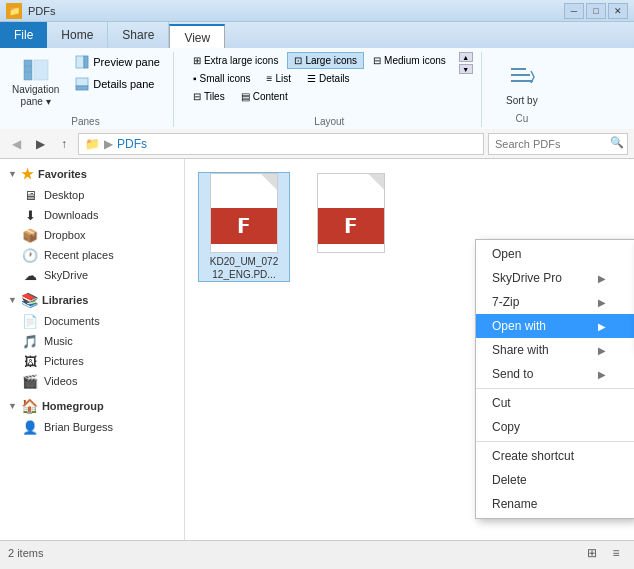  What do you see at coordinates (602, 326) in the screenshot?
I see `open-with-arrow: ▶` at bounding box center [602, 326].